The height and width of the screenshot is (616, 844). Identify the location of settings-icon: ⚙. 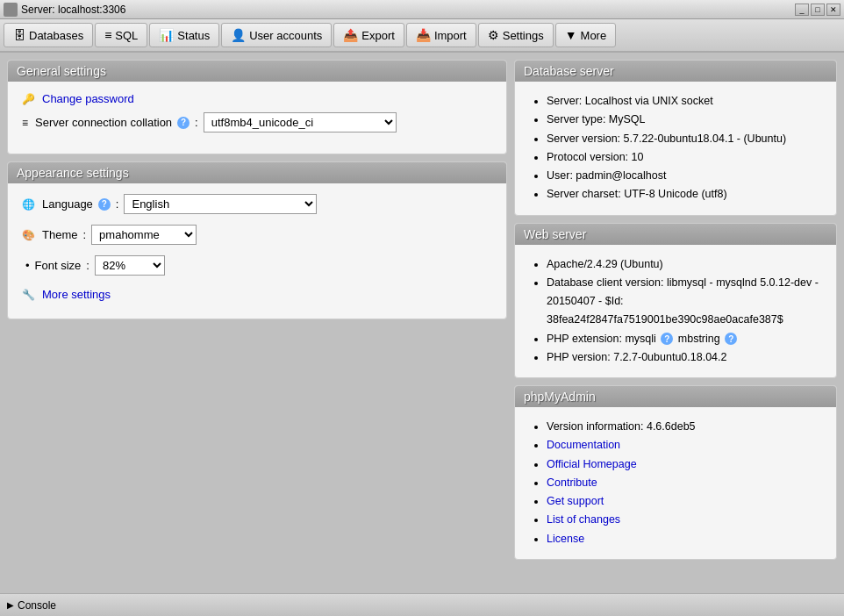
(493, 35).